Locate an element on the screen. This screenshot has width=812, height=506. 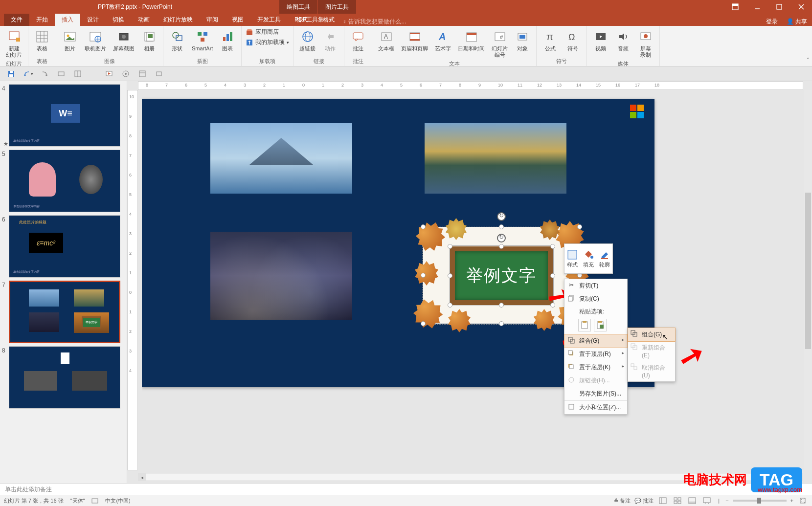
close-button is located at coordinates (801, 7).